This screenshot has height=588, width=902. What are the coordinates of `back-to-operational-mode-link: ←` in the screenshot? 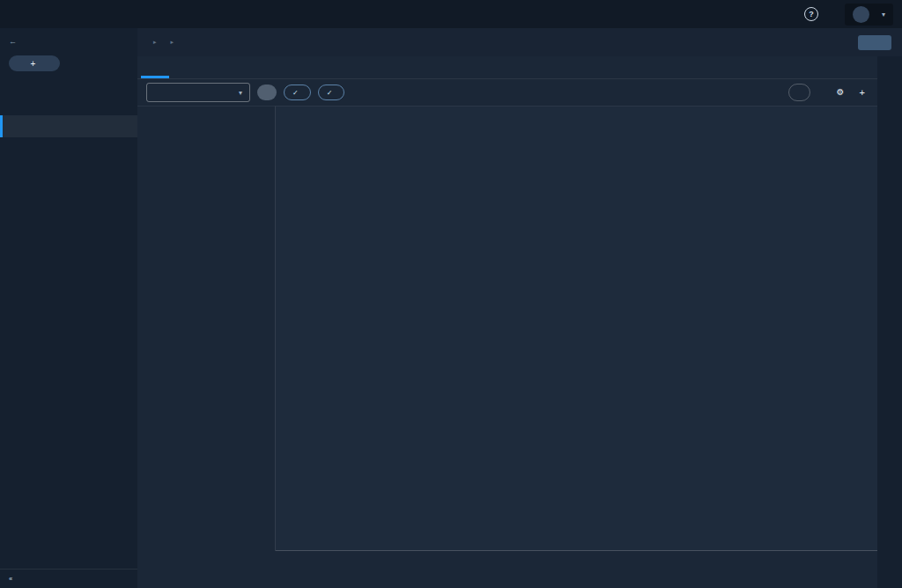 It's located at (69, 38).